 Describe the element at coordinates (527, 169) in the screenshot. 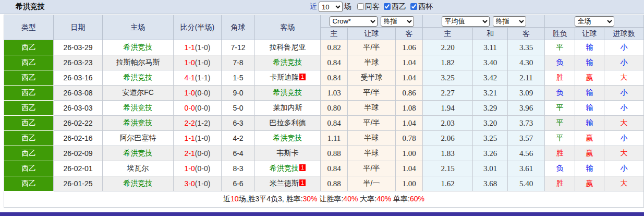

I see `avg-away-odds: 3.61` at that location.